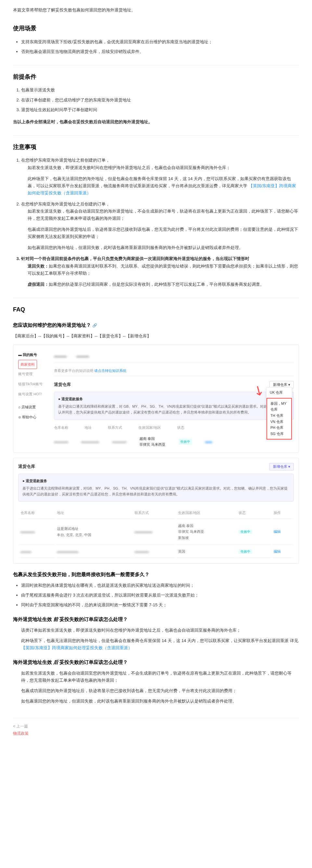 The width and height of the screenshot is (312, 868). I want to click on ss2-notice-title: ● 退货退款服务, so click(156, 481).